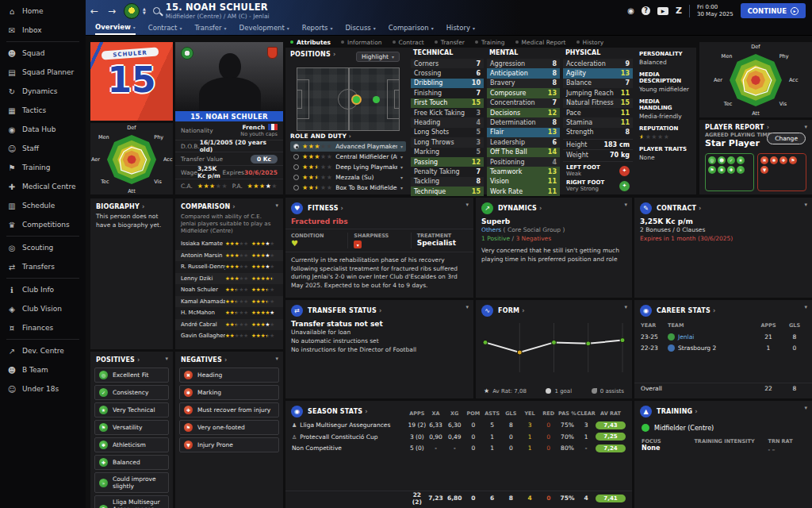 This screenshot has width=812, height=508. I want to click on sidebar-item-competitions: ♛ Competitions, so click(43, 225).